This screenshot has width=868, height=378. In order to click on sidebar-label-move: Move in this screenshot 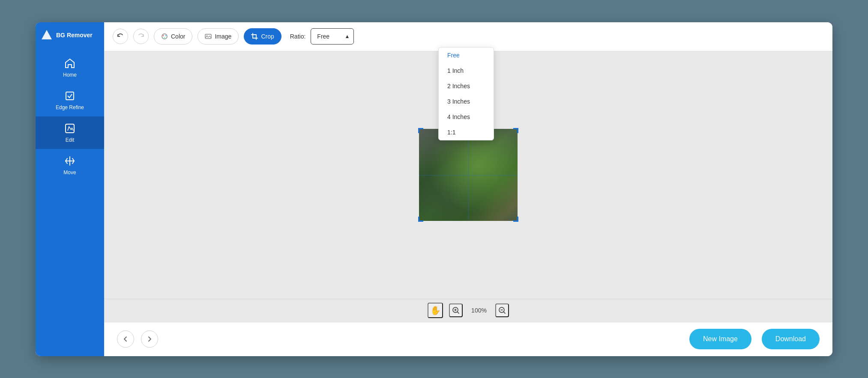, I will do `click(69, 173)`.